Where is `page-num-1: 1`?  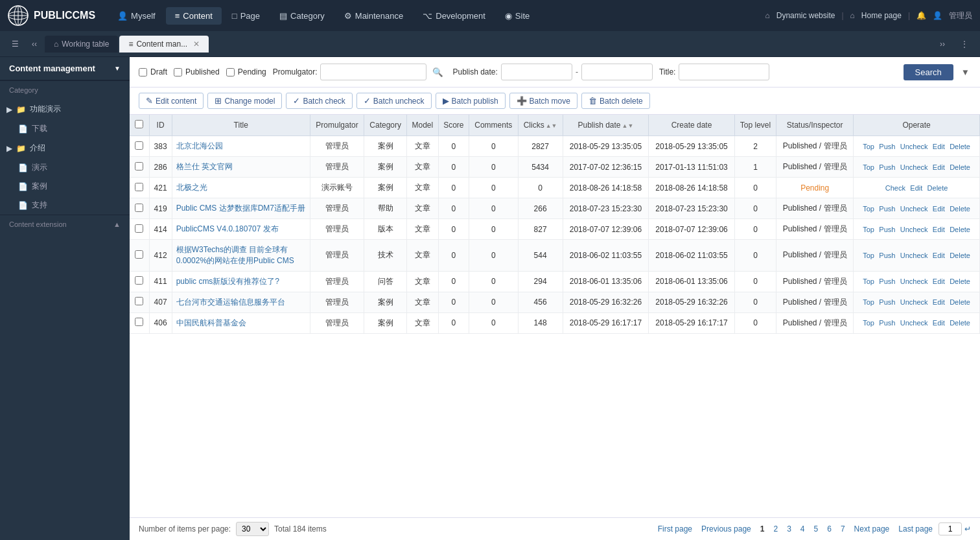
page-num-1: 1 is located at coordinates (762, 529).